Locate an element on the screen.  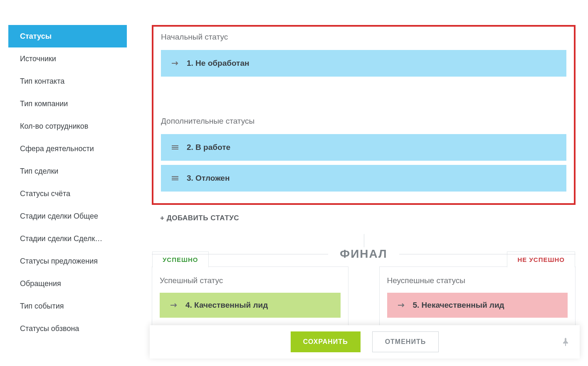
sidebar-item-label: Обращения is located at coordinates (41, 284).